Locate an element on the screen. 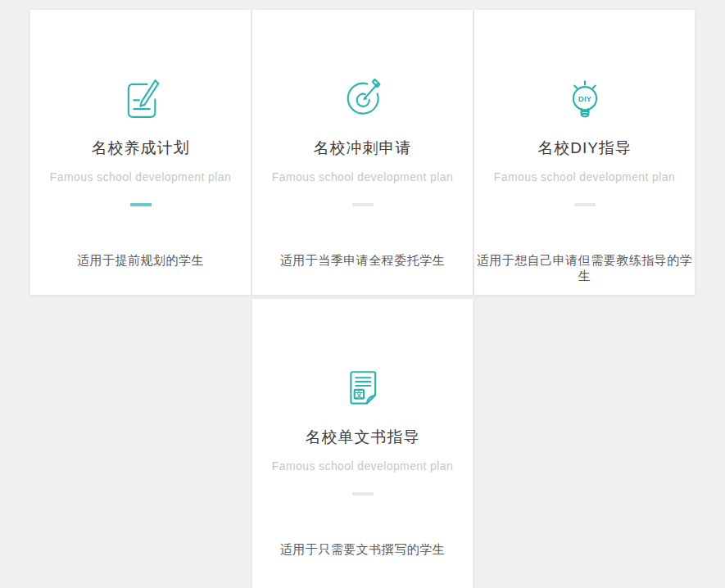  card-title: 名校养成计划 is located at coordinates (141, 148).